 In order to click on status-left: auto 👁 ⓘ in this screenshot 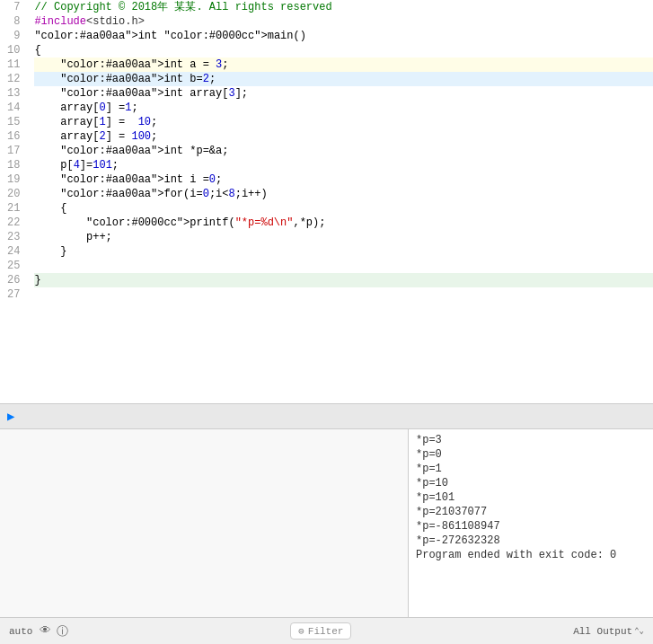, I will do `click(39, 631)`.